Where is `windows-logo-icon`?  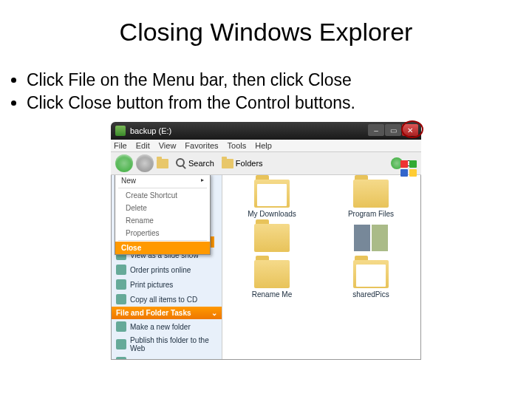
windows-logo-icon is located at coordinates (409, 168).